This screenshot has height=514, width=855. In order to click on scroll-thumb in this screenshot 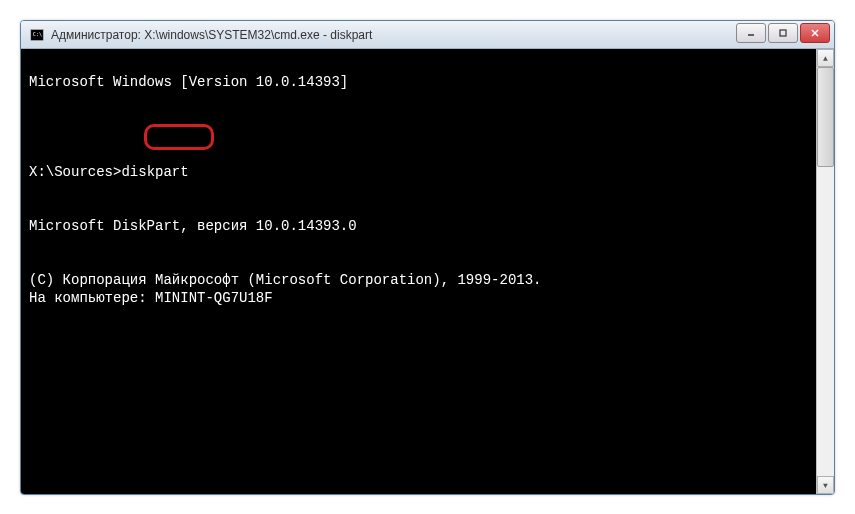, I will do `click(826, 117)`.